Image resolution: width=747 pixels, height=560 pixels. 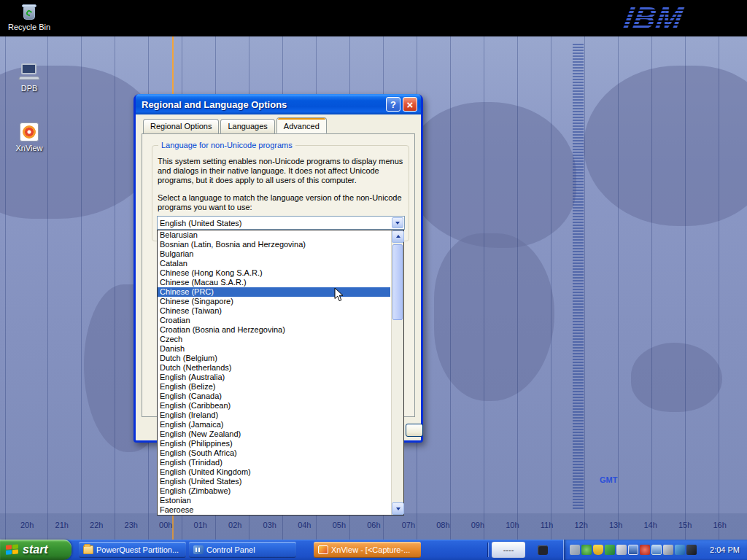 I want to click on combobox-value: English (United States), so click(x=201, y=223).